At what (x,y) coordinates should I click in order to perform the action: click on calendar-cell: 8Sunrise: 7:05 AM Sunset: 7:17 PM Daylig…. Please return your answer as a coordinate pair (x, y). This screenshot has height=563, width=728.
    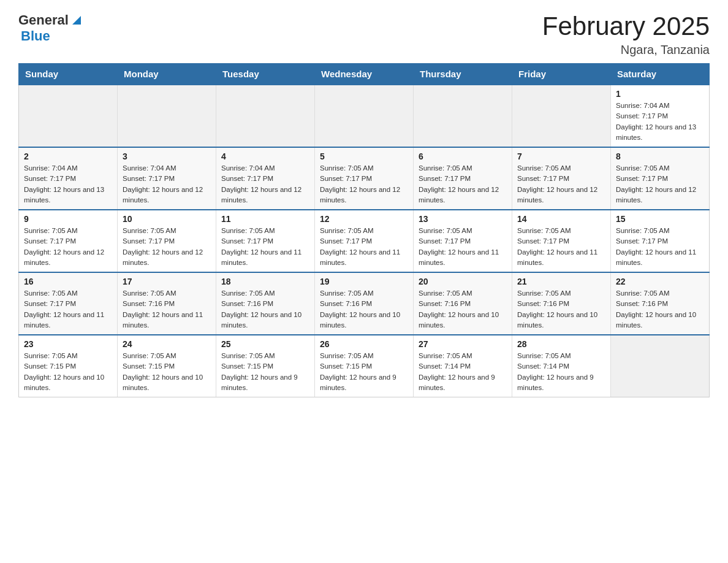
    Looking at the image, I should click on (661, 178).